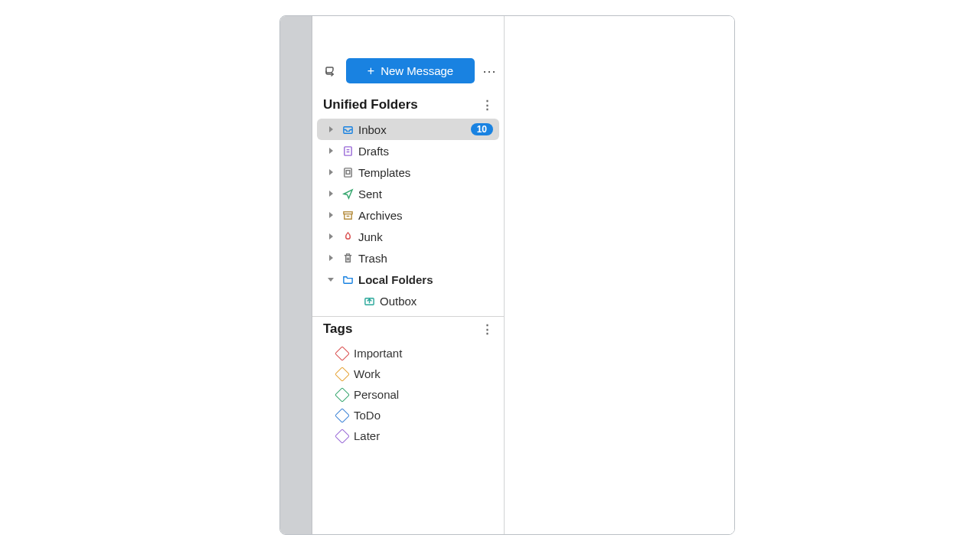 The width and height of the screenshot is (980, 551). I want to click on folder-trash: Trash, so click(408, 258).